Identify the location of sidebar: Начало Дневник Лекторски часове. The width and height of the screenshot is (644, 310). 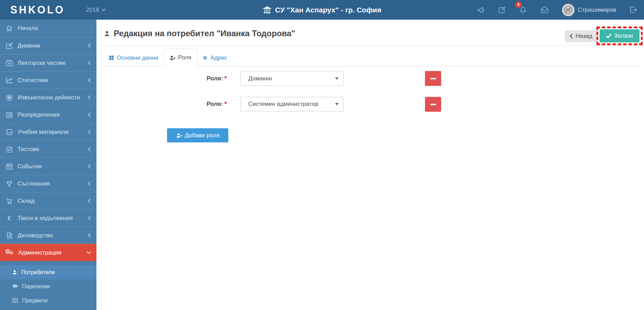
(48, 165).